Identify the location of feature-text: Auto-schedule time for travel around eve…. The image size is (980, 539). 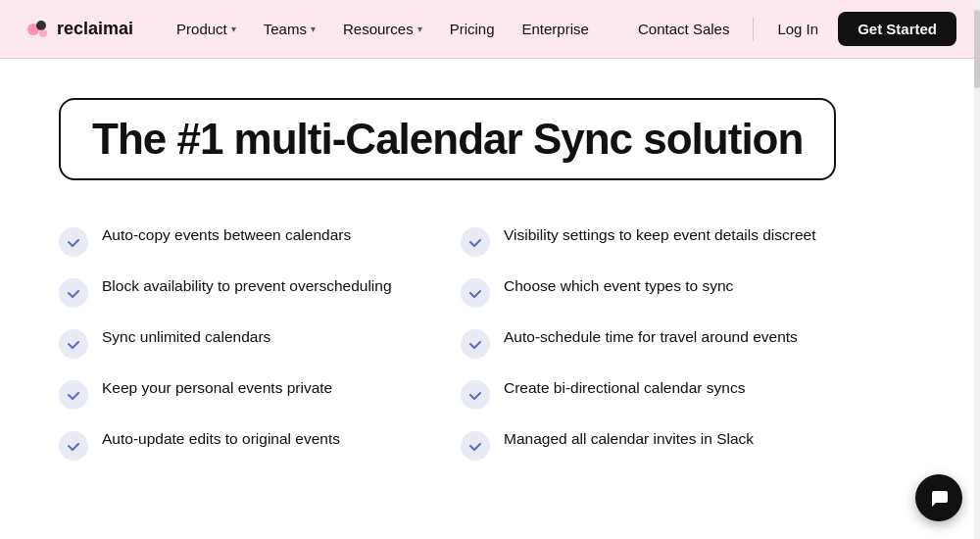
(651, 337).